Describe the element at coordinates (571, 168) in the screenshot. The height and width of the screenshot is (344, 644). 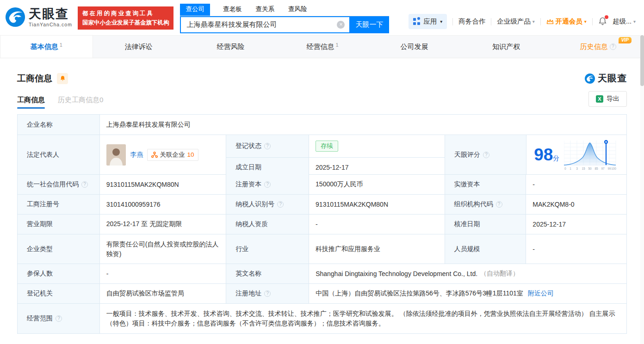
I see `svg-text: 1` at that location.